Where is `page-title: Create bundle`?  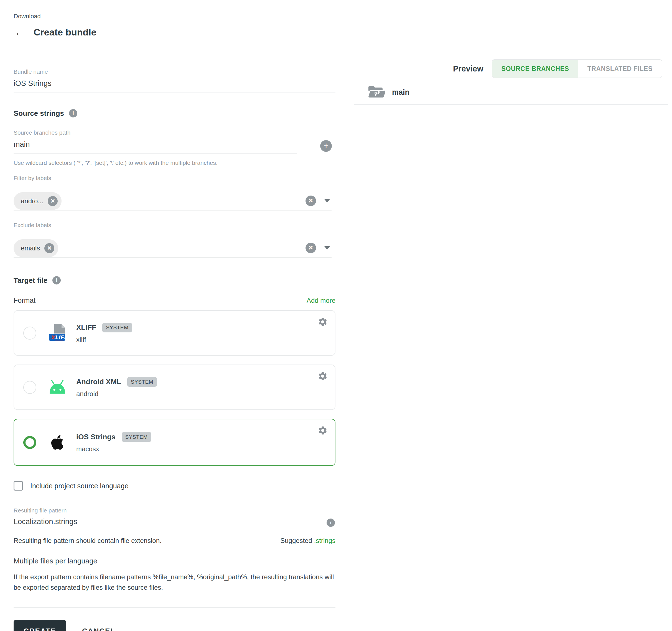 page-title: Create bundle is located at coordinates (65, 32).